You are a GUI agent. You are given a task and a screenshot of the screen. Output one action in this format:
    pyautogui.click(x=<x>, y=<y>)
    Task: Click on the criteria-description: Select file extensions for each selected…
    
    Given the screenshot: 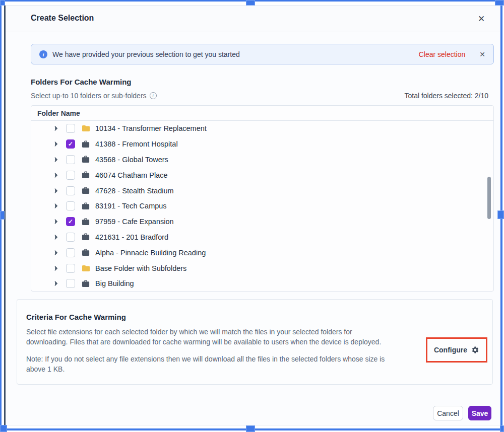 What is the action you would take?
    pyautogui.click(x=228, y=337)
    